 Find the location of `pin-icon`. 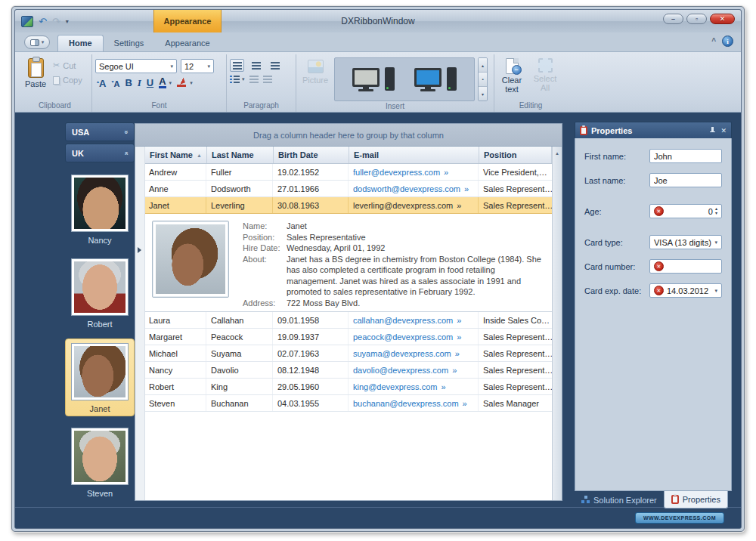

pin-icon is located at coordinates (712, 130).